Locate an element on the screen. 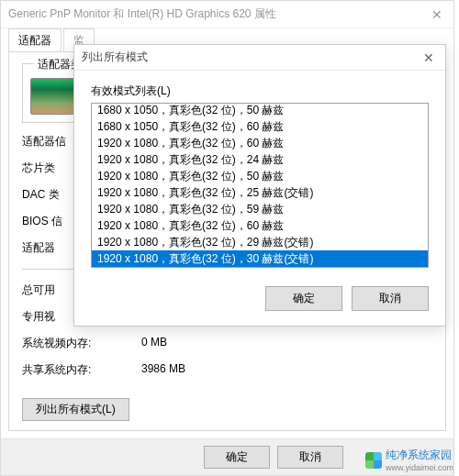 The image size is (459, 476). mode-list-item: 1920 x 1080，真彩色(32 位)，25 赫兹(交错) is located at coordinates (260, 193).